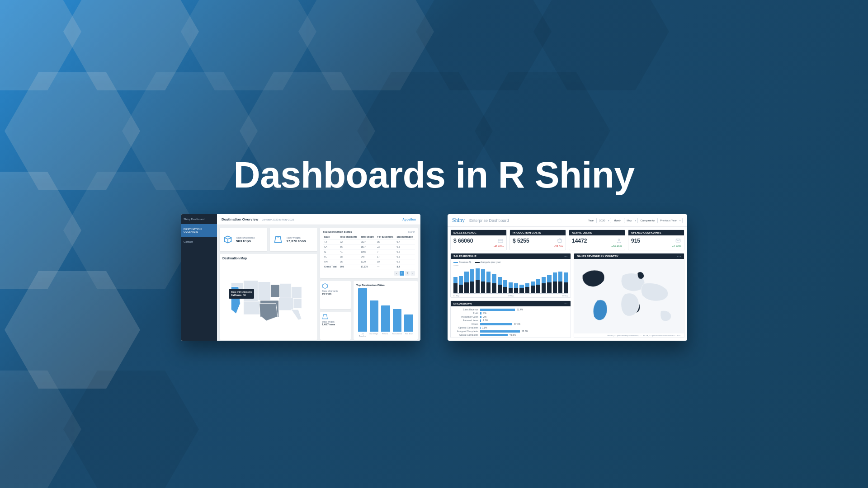 The width and height of the screenshot is (868, 488). I want to click on top-cities-chart: Top Destination Cities Los AngelesSan Di…, so click(386, 310).